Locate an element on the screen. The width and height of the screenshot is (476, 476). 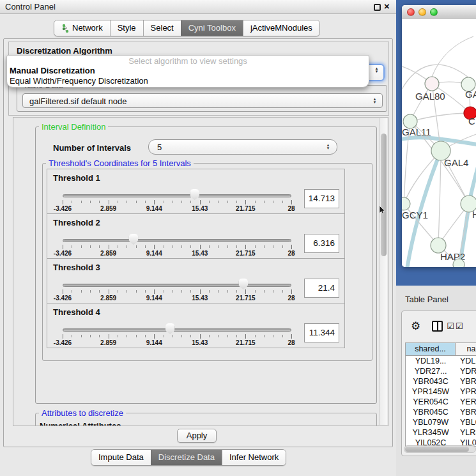
table-row: YBR043CYBR0 is located at coordinates (441, 381).